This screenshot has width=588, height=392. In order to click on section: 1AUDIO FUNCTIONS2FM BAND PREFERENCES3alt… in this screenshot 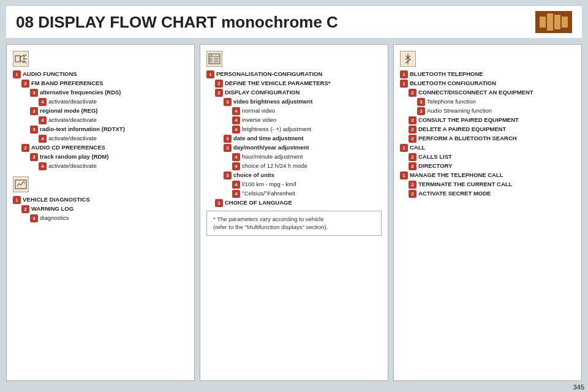, I will do `click(100, 120)`.